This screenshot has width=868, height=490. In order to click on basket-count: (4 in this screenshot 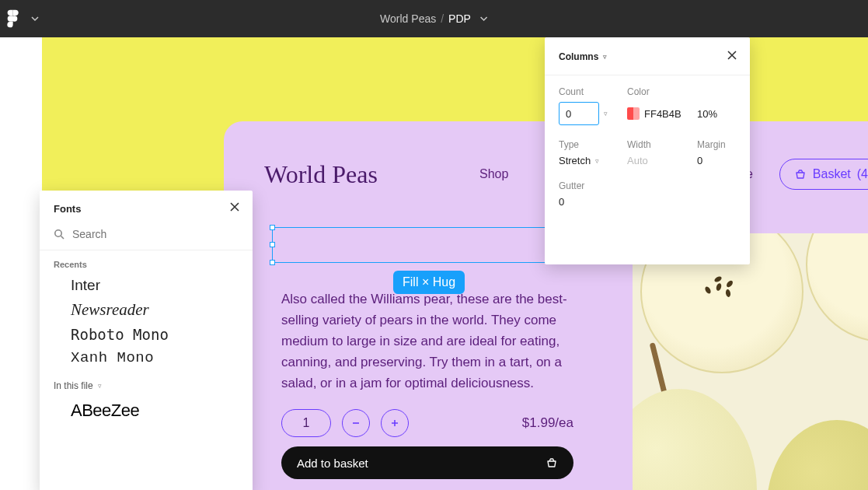, I will do `click(863, 174)`.